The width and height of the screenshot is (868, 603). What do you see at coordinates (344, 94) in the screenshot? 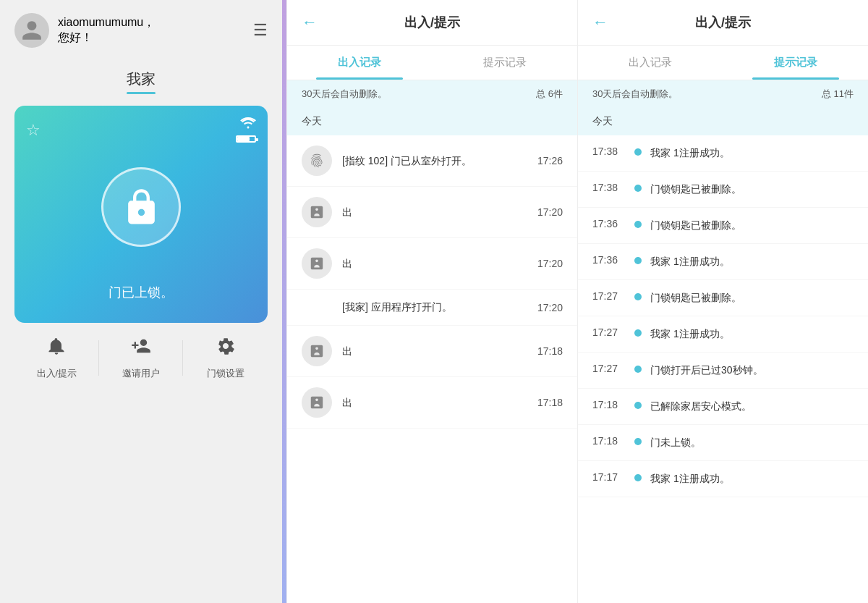
I see `left-auto-delete: 30天后会自动删除。` at bounding box center [344, 94].